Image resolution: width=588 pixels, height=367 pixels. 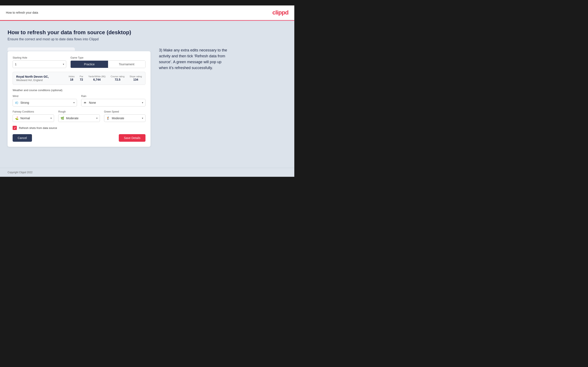 What do you see at coordinates (118, 76) in the screenshot?
I see `course-rating-label: Course rating` at bounding box center [118, 76].